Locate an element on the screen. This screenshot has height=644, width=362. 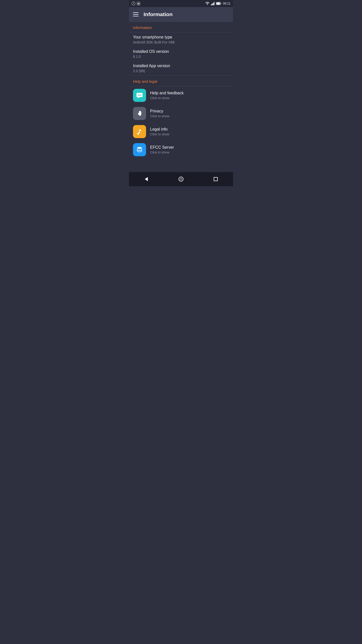
efcc-server-subtitle: Click to show is located at coordinates (190, 152).